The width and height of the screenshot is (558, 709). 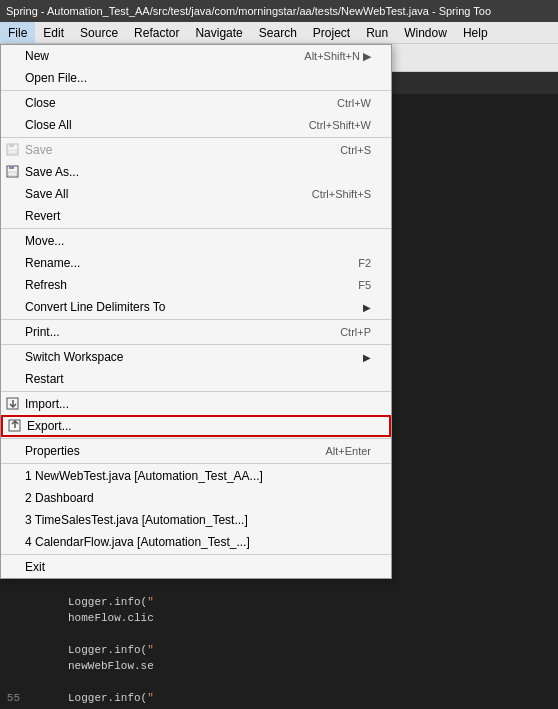 I want to click on menu-project: Project, so click(x=332, y=32).